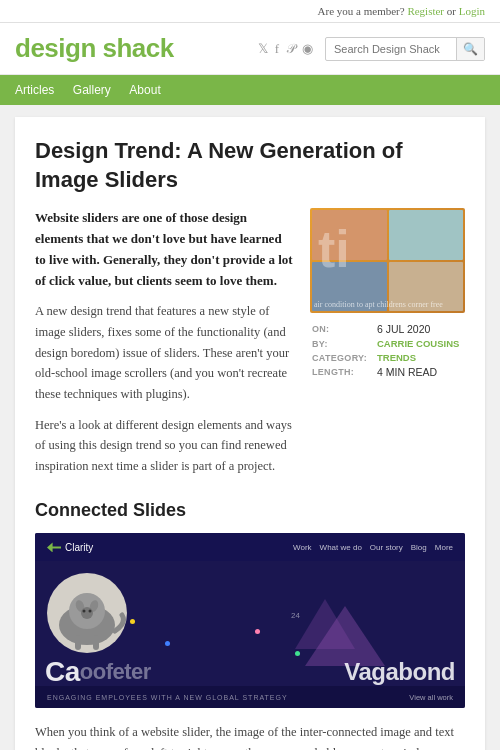 This screenshot has width=500, height=750. I want to click on demo-nav-whatwedo: What we do, so click(341, 548).